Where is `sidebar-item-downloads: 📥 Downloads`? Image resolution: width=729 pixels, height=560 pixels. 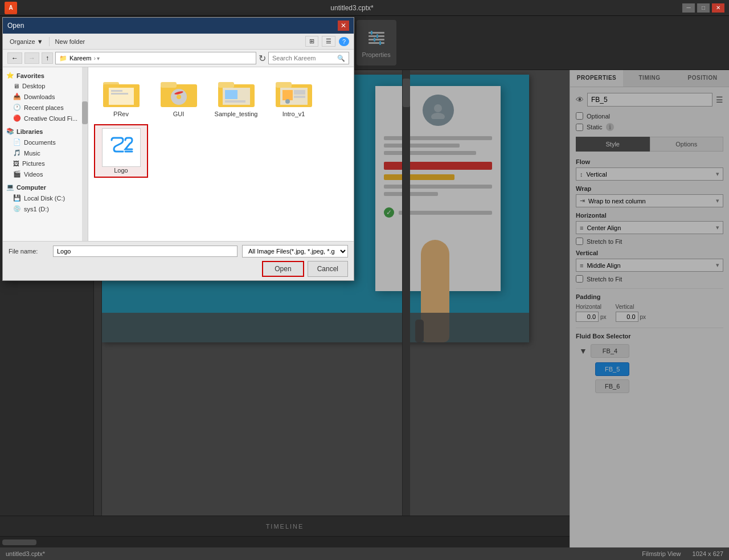 sidebar-item-downloads: 📥 Downloads is located at coordinates (46, 97).